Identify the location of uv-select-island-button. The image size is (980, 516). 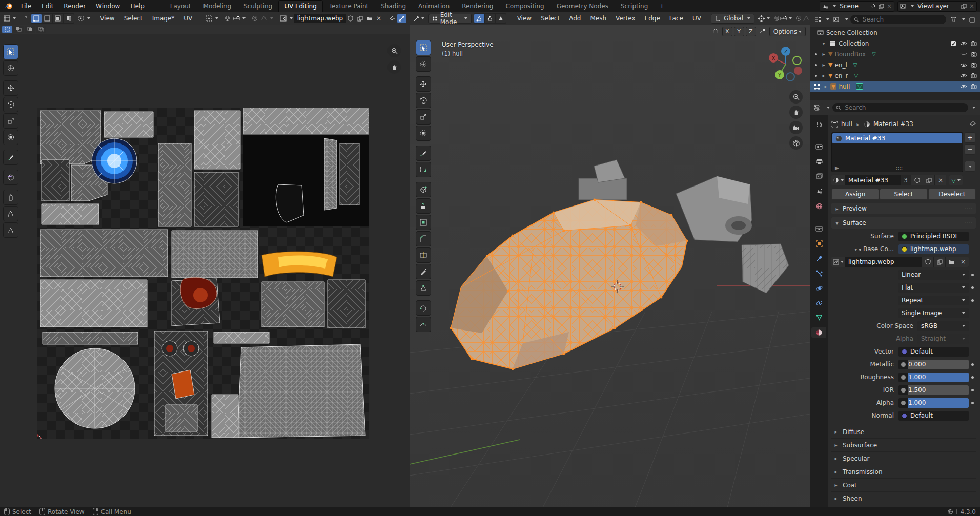
(69, 18).